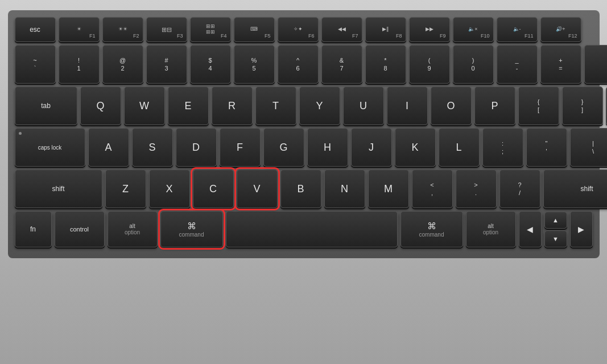  I want to click on key-d: D, so click(196, 147).